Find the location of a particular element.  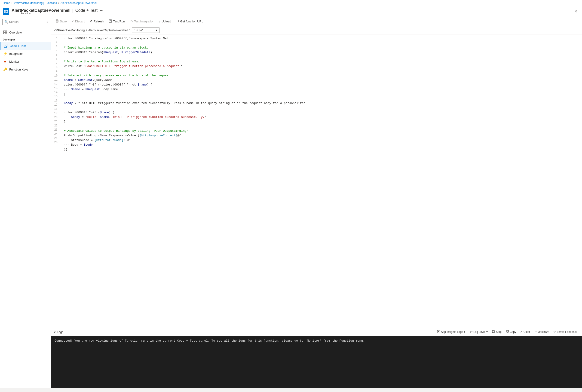

line-number: 13 is located at coordinates (55, 88).